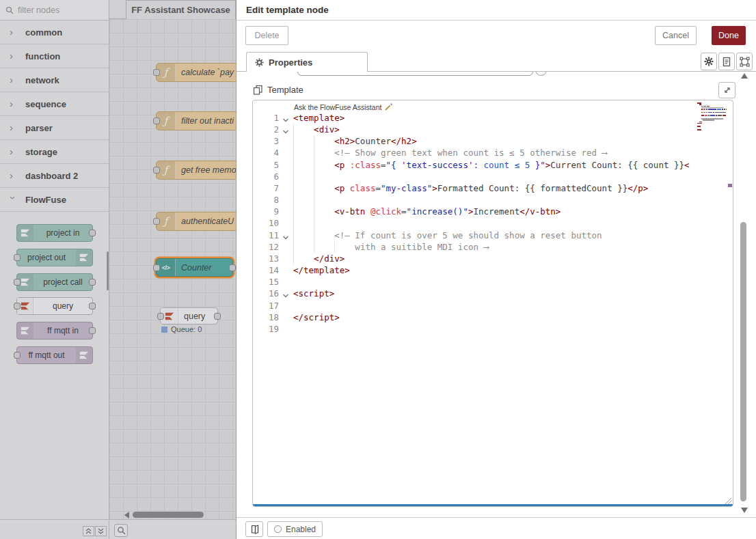 This screenshot has width=756, height=539. What do you see at coordinates (168, 515) in the screenshot?
I see `hscroll-thumb` at bounding box center [168, 515].